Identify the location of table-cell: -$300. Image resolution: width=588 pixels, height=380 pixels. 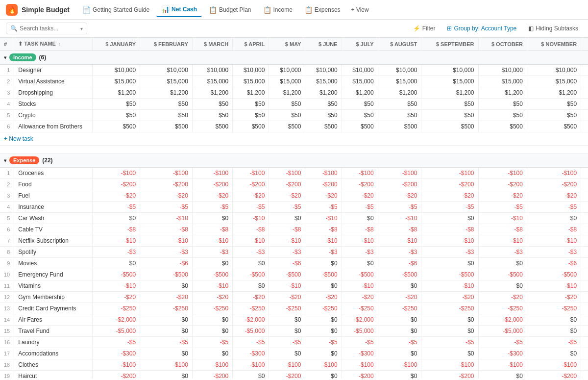
(251, 354).